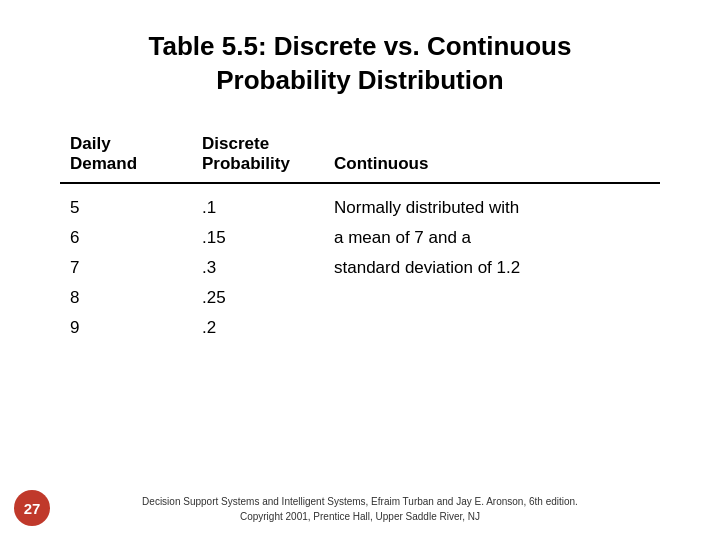  Describe the element at coordinates (492, 203) in the screenshot. I see `cell-continuous: Normally distributed with` at that location.